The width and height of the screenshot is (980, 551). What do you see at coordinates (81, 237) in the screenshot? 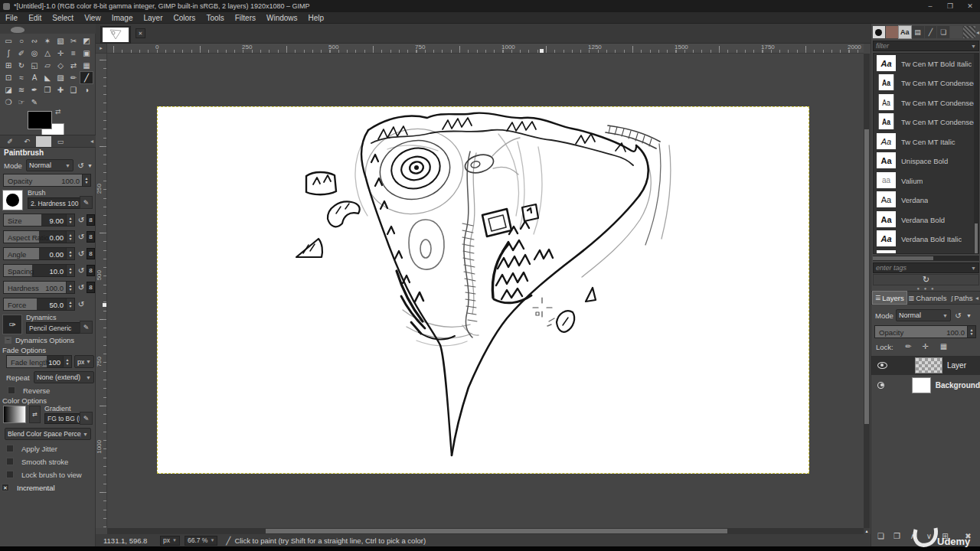
I see `aspect-reset-icon: ↺` at bounding box center [81, 237].